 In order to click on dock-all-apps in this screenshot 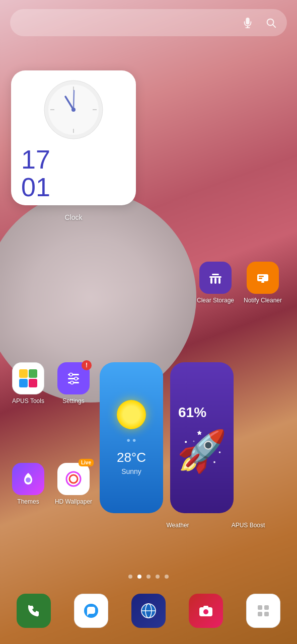, I will do `click(263, 611)`.